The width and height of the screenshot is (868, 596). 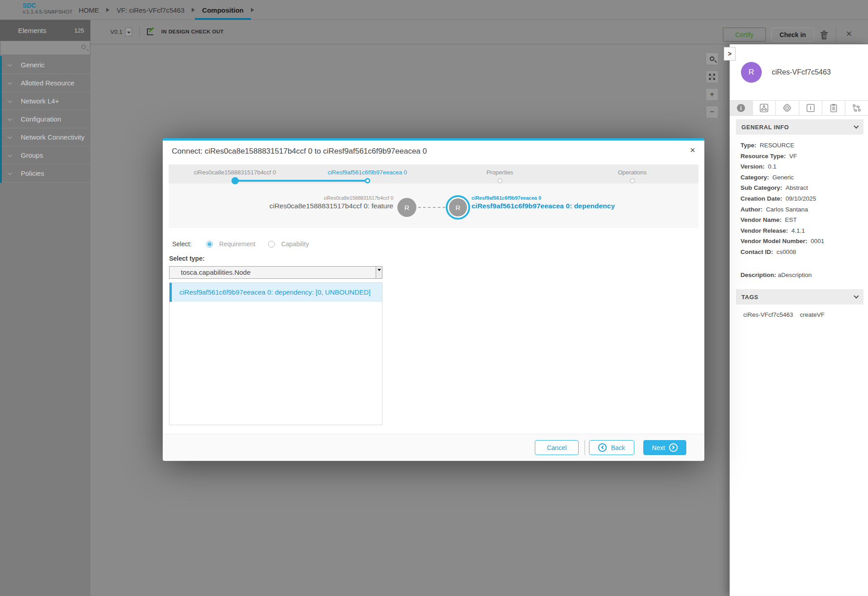 What do you see at coordinates (665, 447) in the screenshot?
I see `next-button: Next` at bounding box center [665, 447].